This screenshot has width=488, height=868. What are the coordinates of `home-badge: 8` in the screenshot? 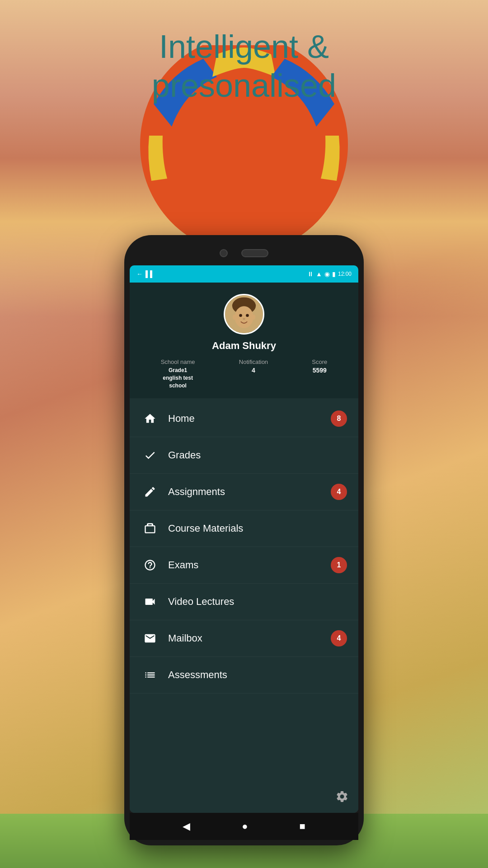 It's located at (339, 419).